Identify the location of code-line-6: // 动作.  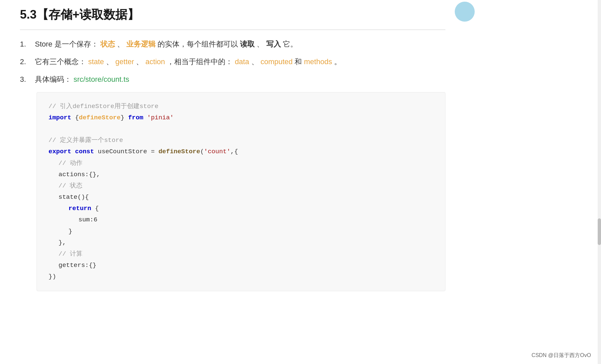
(241, 163).